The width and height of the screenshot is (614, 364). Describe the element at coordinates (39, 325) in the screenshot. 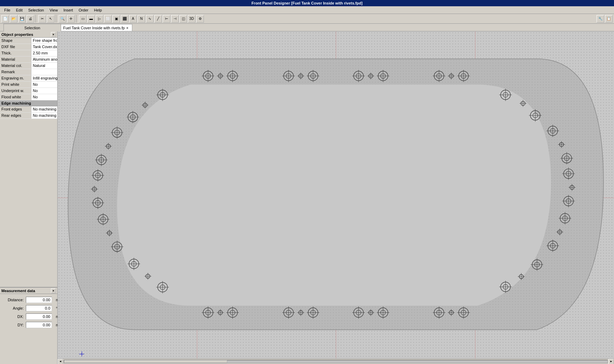

I see `meas-dy-input` at that location.